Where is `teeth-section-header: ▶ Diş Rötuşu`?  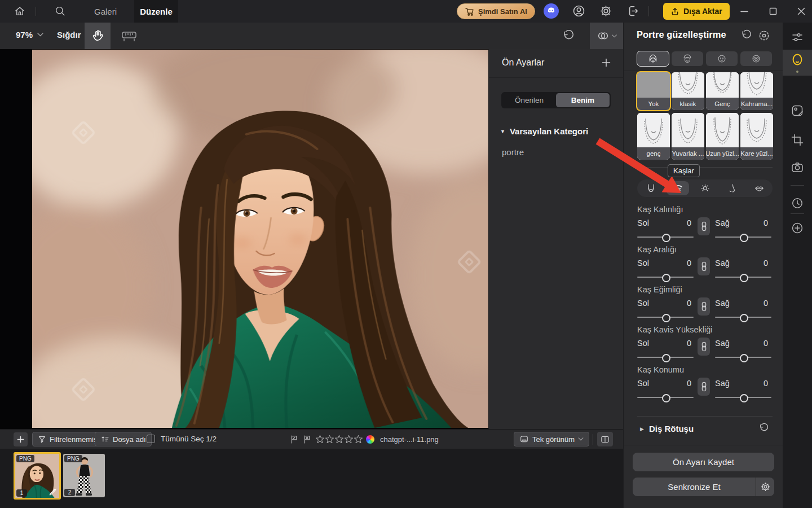 teeth-section-header: ▶ Diş Rötuşu is located at coordinates (667, 429).